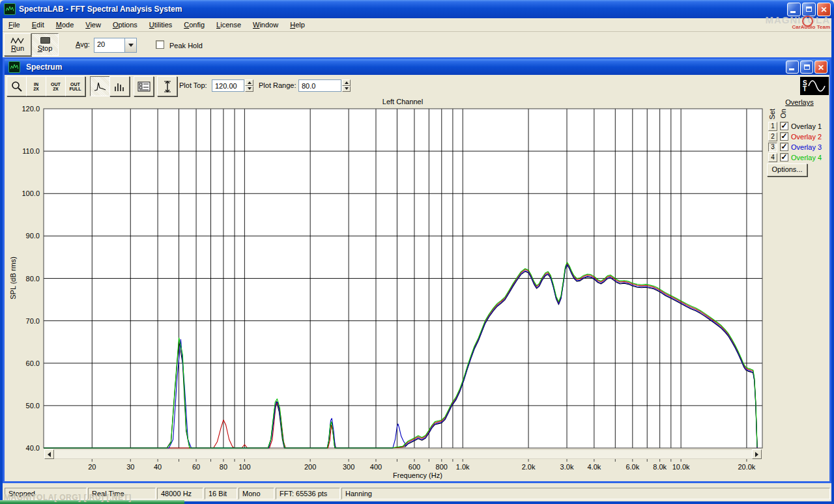 The width and height of the screenshot is (834, 504). Describe the element at coordinates (100, 86) in the screenshot. I see `line-plot-view-button` at that location.